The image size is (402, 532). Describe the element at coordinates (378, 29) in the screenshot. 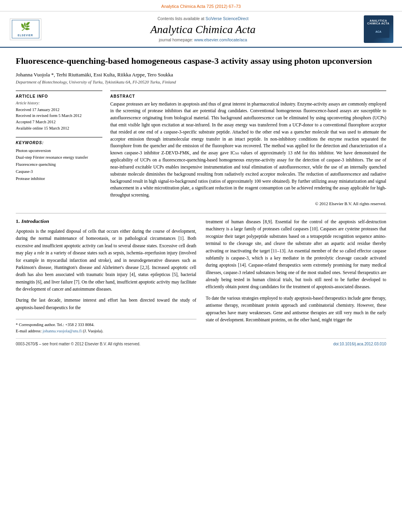

I see `analytica-logo: ANALYTICA CHIMICA ACTA ACA` at that location.